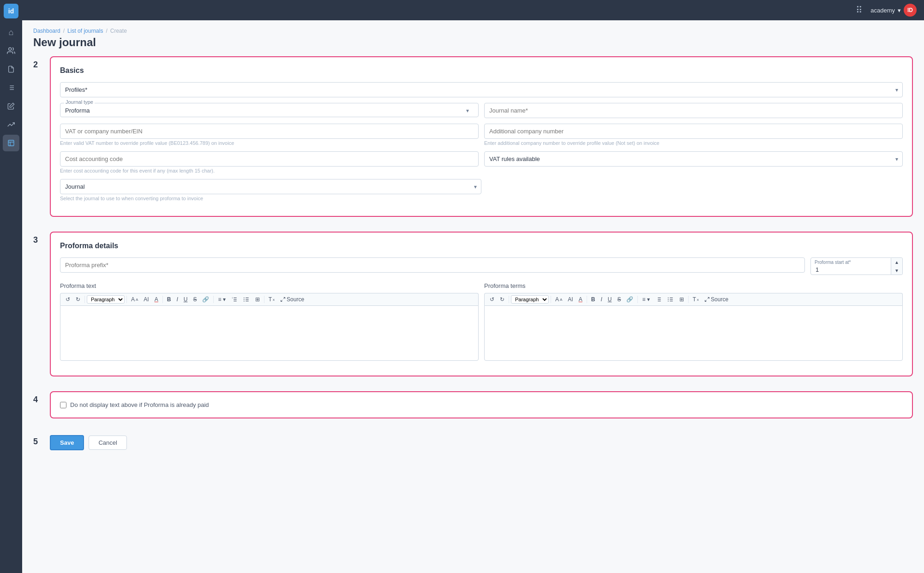 The image size is (924, 573). Describe the element at coordinates (630, 299) in the screenshot. I see `terms-link-button: 🔗` at that location.